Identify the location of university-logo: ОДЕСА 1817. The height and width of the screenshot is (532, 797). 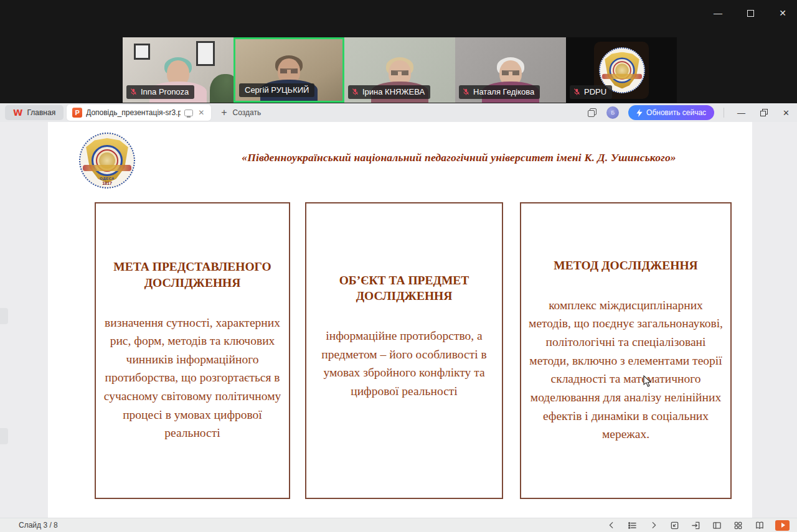
(107, 161).